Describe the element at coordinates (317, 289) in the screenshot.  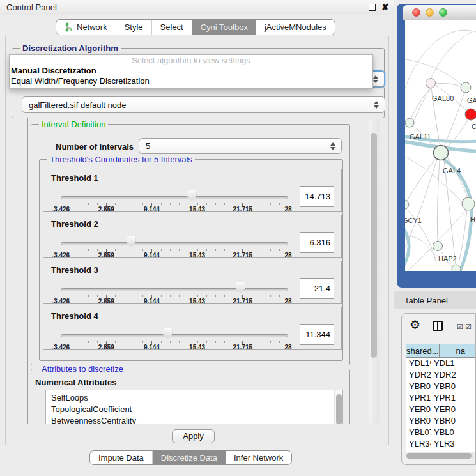
I see `threshold-3-value: 21.4` at that location.